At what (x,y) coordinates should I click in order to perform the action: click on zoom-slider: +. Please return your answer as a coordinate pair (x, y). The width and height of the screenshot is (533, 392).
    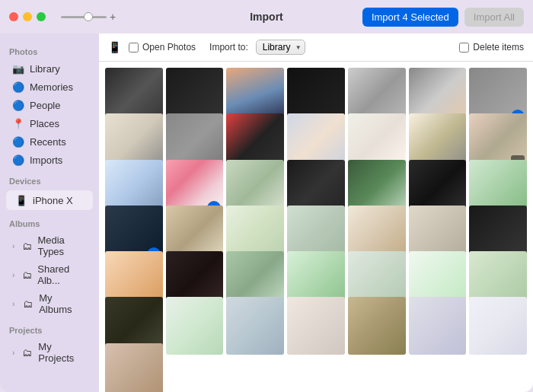
    Looking at the image, I should click on (88, 17).